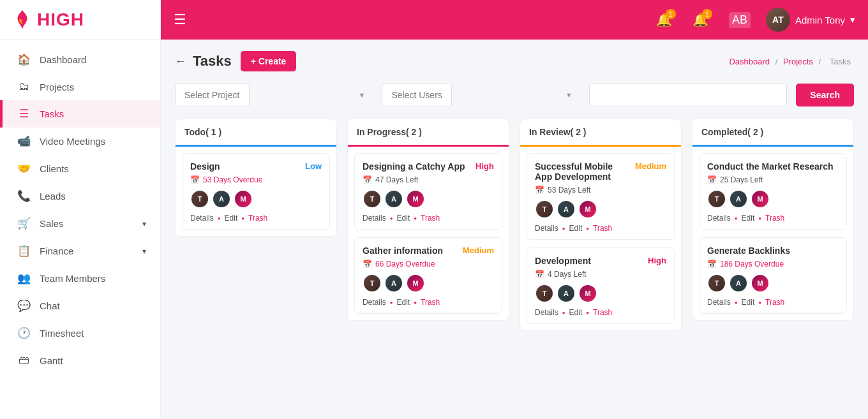 This screenshot has height=419, width=868. What do you see at coordinates (749, 61) in the screenshot?
I see `breadcrumb-dashboard: Dashboard` at bounding box center [749, 61].